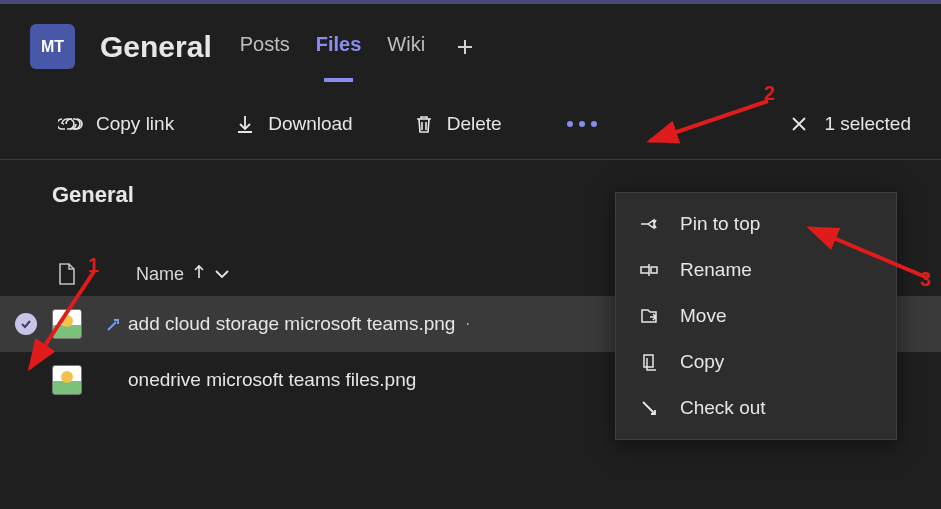 This screenshot has width=941, height=509. I want to click on trash-icon, so click(424, 124).